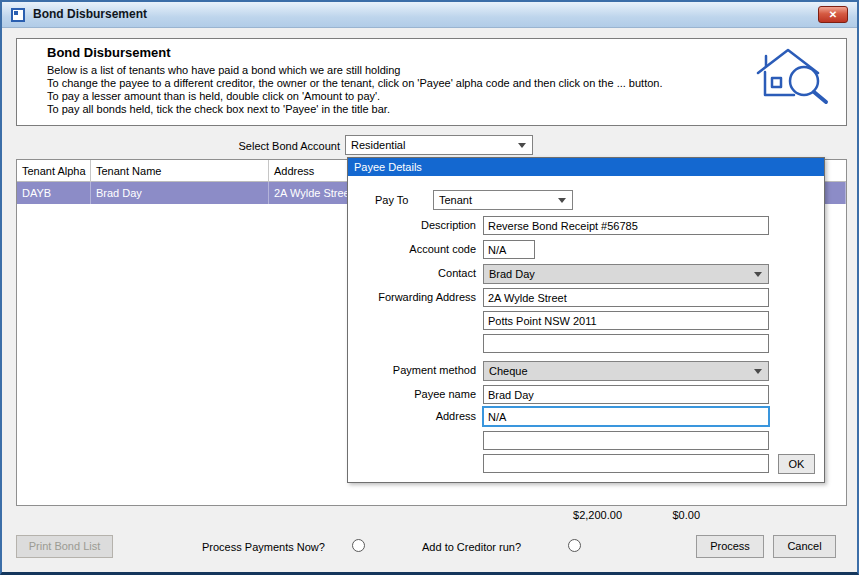  What do you see at coordinates (18, 15) in the screenshot?
I see `app-icon` at bounding box center [18, 15].